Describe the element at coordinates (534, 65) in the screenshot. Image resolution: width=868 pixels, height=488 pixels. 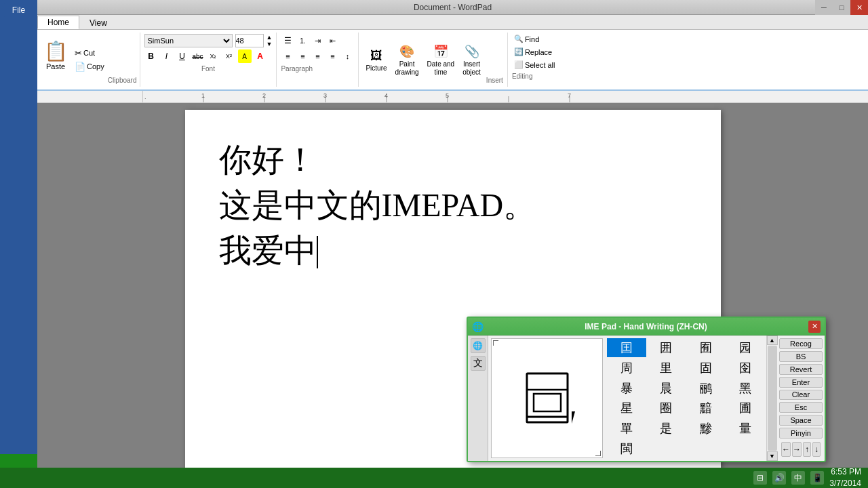
I see `select-all-button: ⬜ Select all` at that location.